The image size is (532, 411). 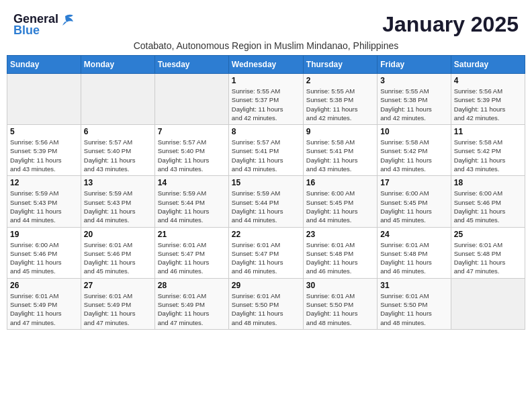 What do you see at coordinates (266, 285) in the screenshot?
I see `cell-day-number: 29` at bounding box center [266, 285].